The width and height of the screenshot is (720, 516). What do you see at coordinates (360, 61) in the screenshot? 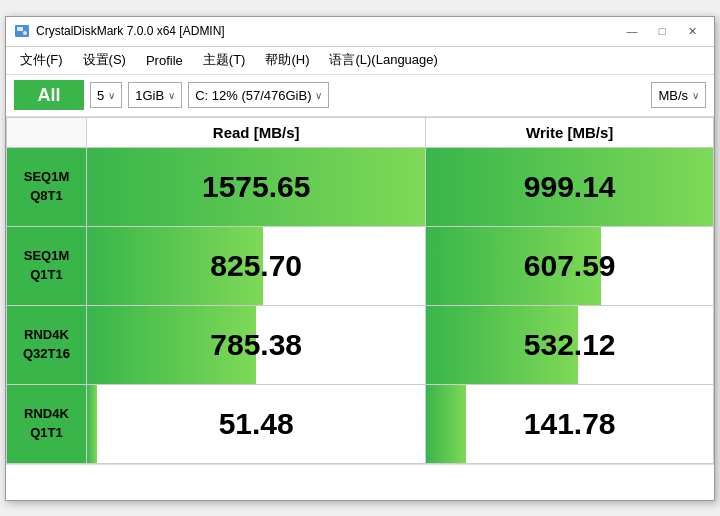
I see `menubar: 文件(F) 设置(S) Profile 主题(T) 帮助(H) 语言(L)(La…` at bounding box center [360, 61].